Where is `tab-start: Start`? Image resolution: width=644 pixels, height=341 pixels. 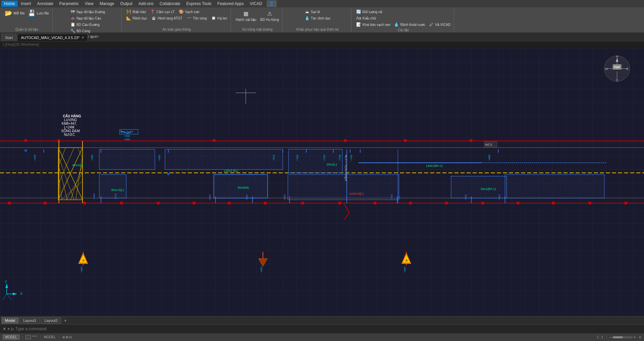
tab-start: Start is located at coordinates (9, 37).